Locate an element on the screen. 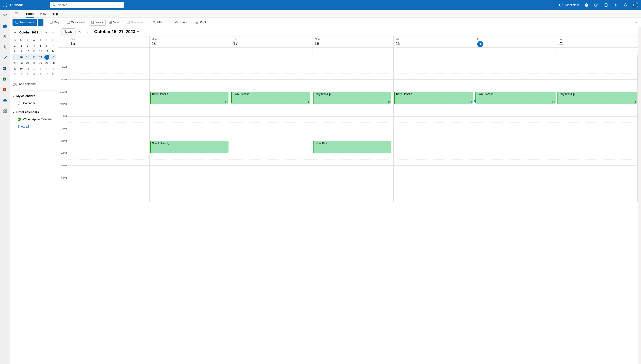 The image size is (641, 364). view-month-button: Month is located at coordinates (115, 22).